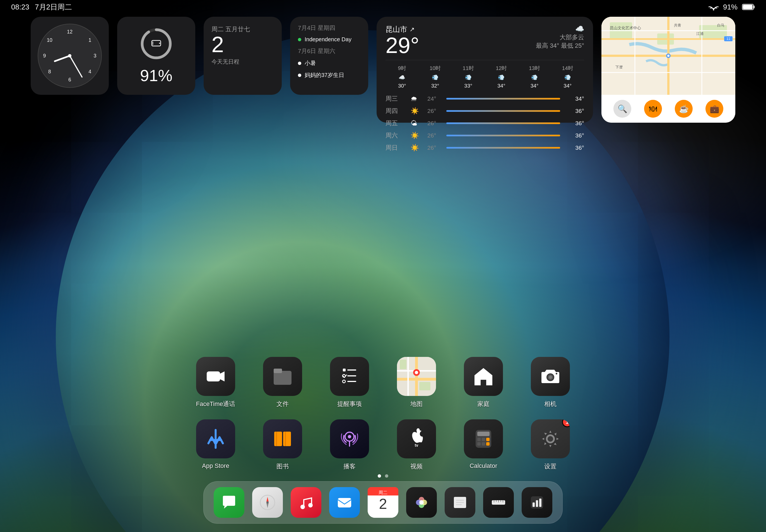 Image resolution: width=766 pixels, height=532 pixels. Describe the element at coordinates (668, 109) in the screenshot. I see `map-buttons: 🔍 🍽 ☕ 💼` at that location.